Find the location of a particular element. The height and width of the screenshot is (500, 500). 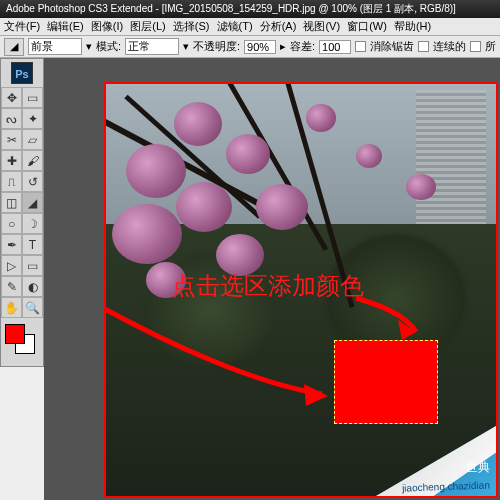

tool-blur: ○ is located at coordinates (12, 224).